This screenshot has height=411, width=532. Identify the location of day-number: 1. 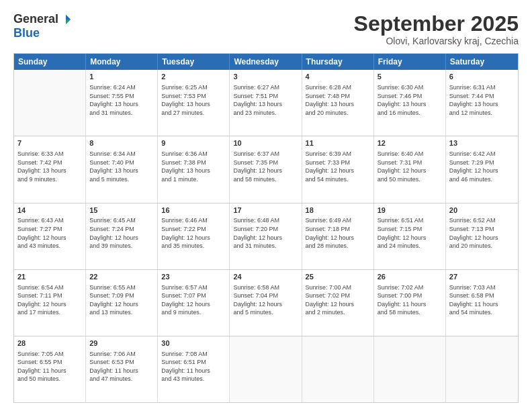
(122, 77).